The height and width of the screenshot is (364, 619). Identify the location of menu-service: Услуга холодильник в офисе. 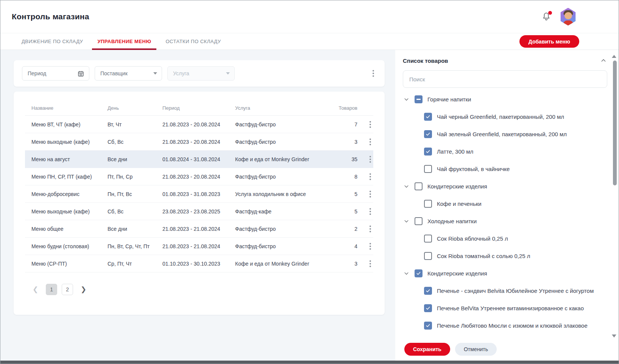
(285, 194).